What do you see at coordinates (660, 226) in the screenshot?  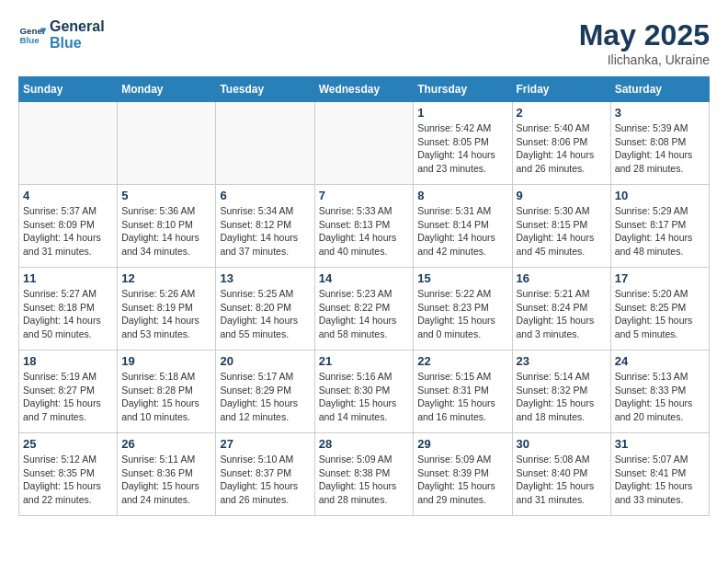 I see `calendar-cell: 10Sunrise: 5:29 AMSunset: 8:17 PMDayligh…` at bounding box center [660, 226].